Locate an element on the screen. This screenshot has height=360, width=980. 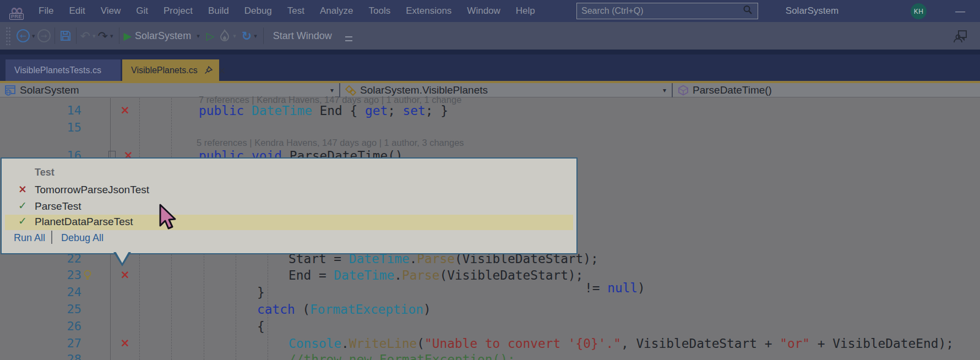
line-number: 25 is located at coordinates (66, 309).